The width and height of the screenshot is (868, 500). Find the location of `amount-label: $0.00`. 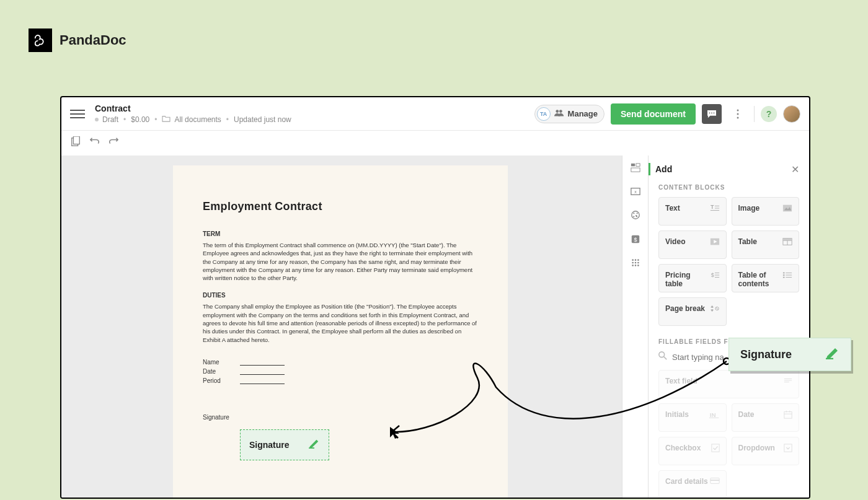

amount-label: $0.00 is located at coordinates (140, 120).